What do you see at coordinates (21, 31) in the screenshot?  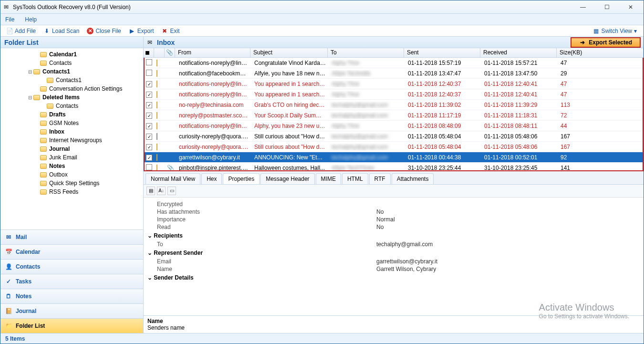 I see `add-file-button: 📄Add File` at bounding box center [21, 31].